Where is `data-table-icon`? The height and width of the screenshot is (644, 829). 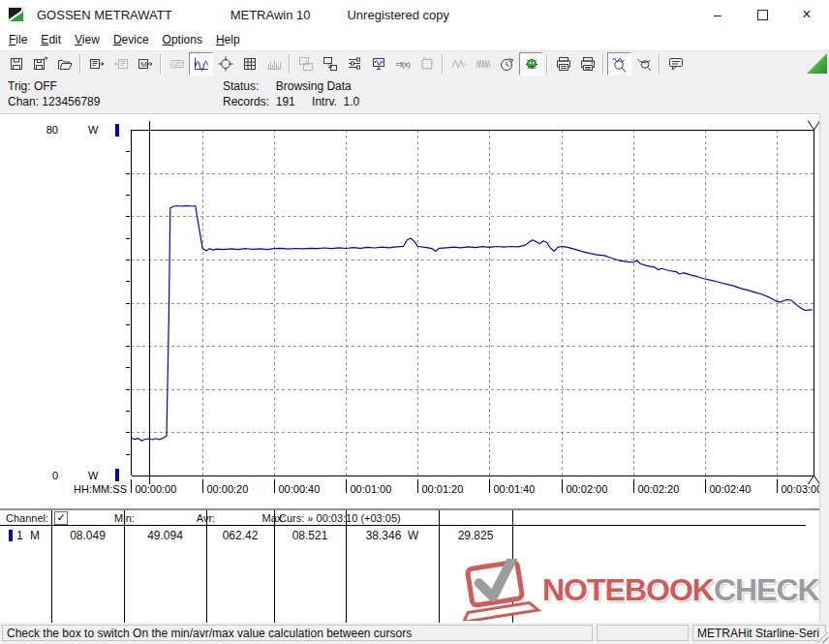 data-table-icon is located at coordinates (250, 64).